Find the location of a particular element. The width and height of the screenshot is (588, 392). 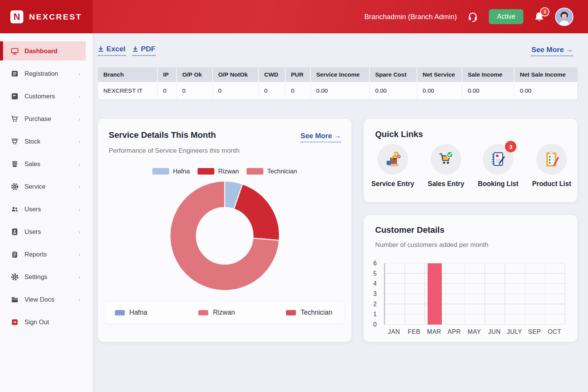

stock-cart-icon is located at coordinates (15, 142).